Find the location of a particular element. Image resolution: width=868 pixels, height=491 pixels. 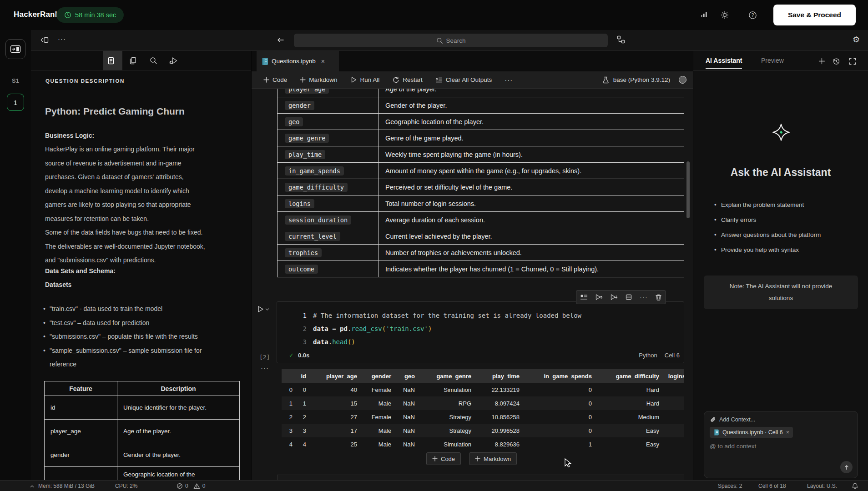

run-cell-button is located at coordinates (263, 309).